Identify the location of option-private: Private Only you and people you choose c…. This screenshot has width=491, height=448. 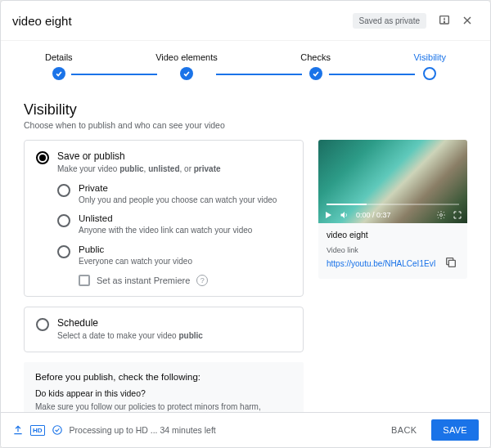
(174, 195).